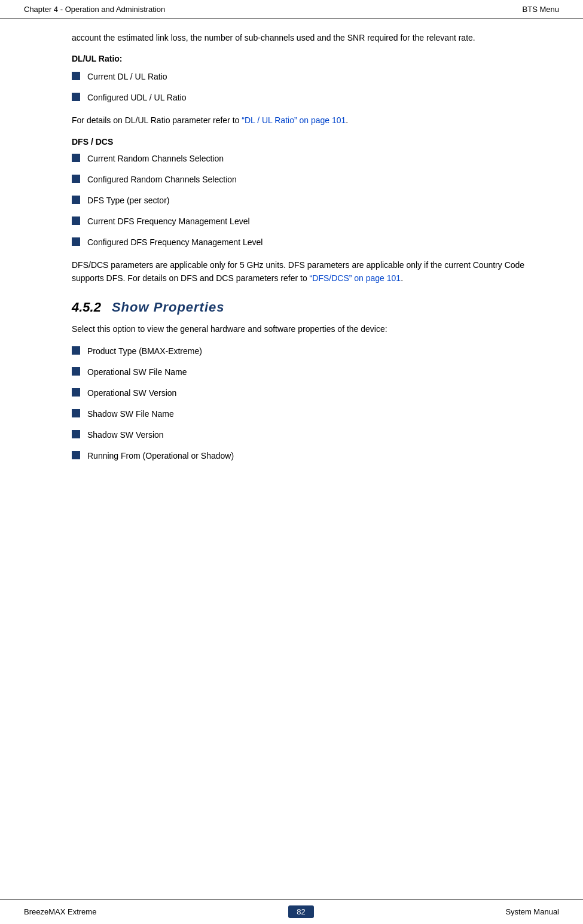  What do you see at coordinates (355, 278) in the screenshot?
I see `dfs-dcs-link: “DFS/DCS” on page 101` at bounding box center [355, 278].